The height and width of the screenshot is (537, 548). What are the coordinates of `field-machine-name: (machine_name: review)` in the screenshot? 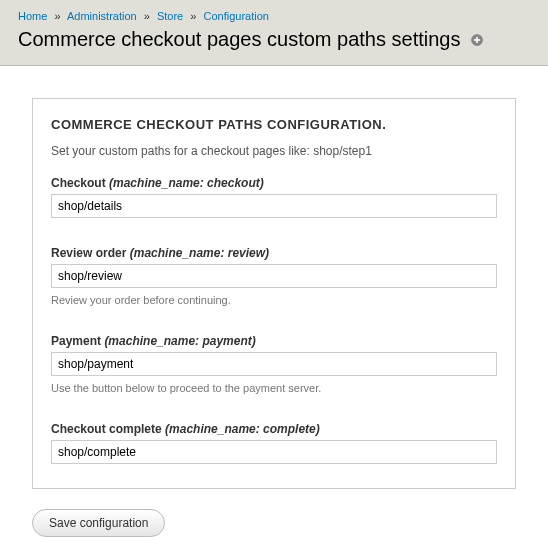 It's located at (200, 253).